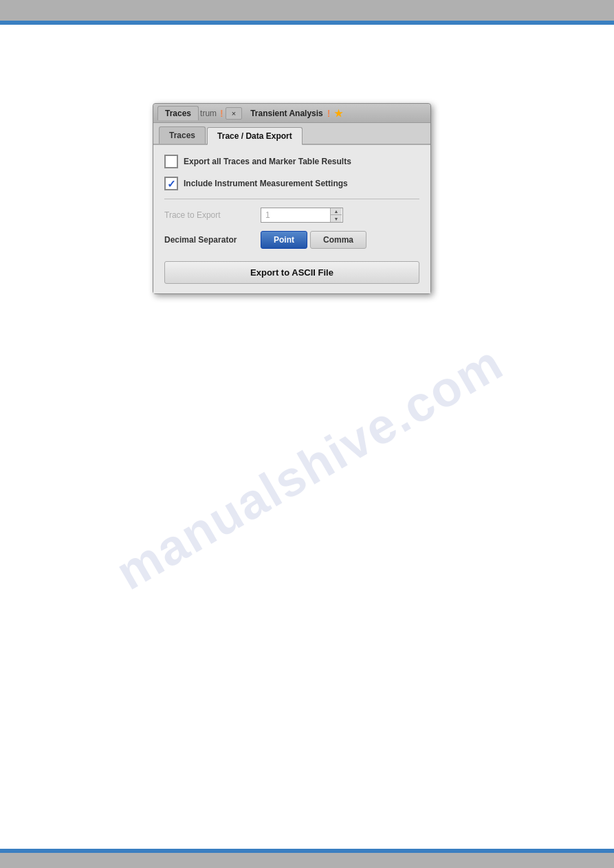 The height and width of the screenshot is (868, 614). Describe the element at coordinates (172, 184) in the screenshot. I see `checkmark-icon: ✓` at that location.